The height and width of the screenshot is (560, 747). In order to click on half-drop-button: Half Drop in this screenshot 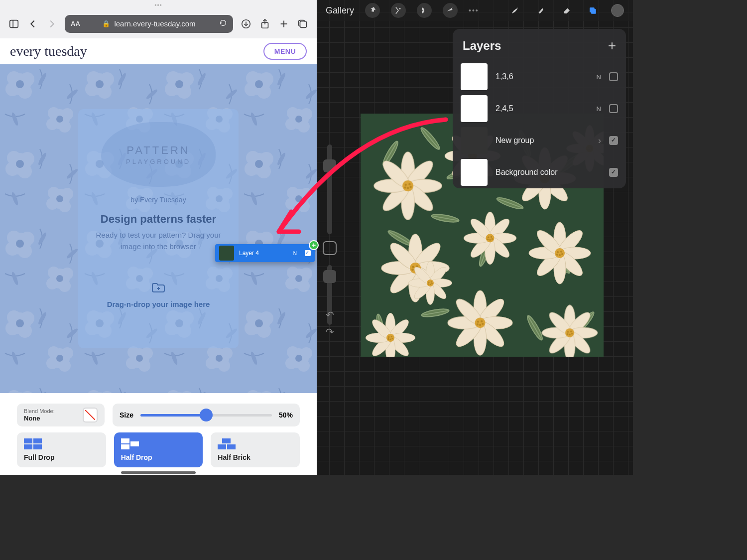, I will do `click(158, 450)`.